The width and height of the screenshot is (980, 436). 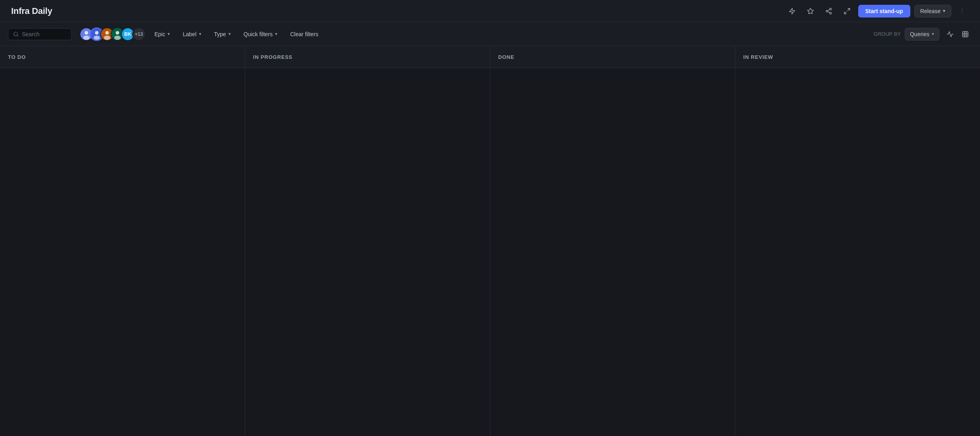 I want to click on queries-label: Queries, so click(x=919, y=34).